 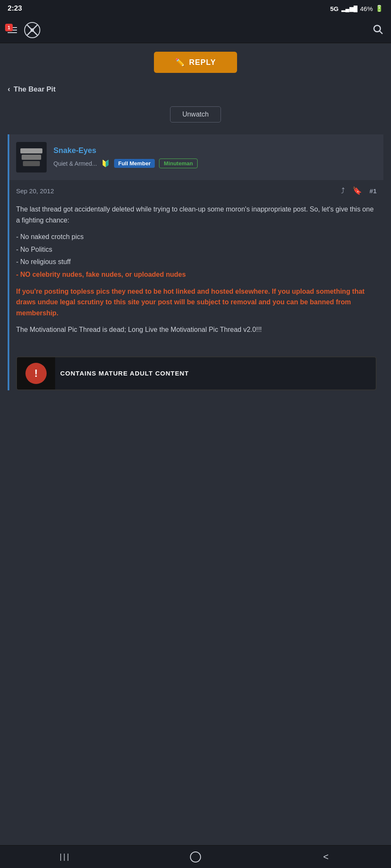 I want to click on author-name: Snake-Eyes, so click(x=126, y=151).